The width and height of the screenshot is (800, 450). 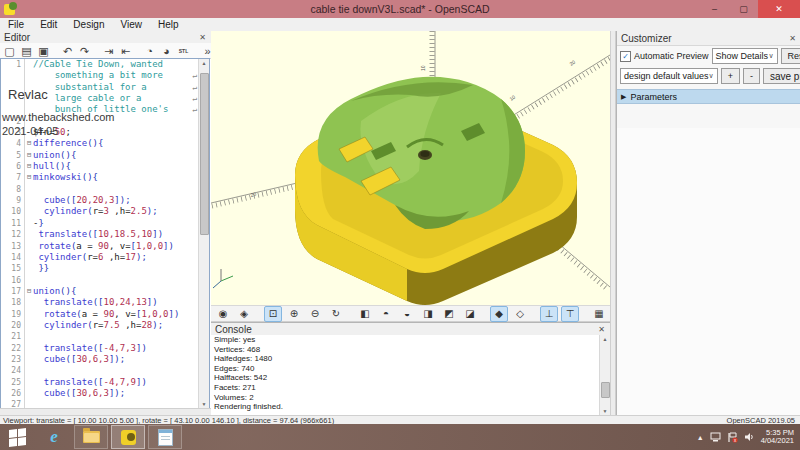 What do you see at coordinates (273, 314) in the screenshot?
I see `zoom-all-button: ⊡` at bounding box center [273, 314].